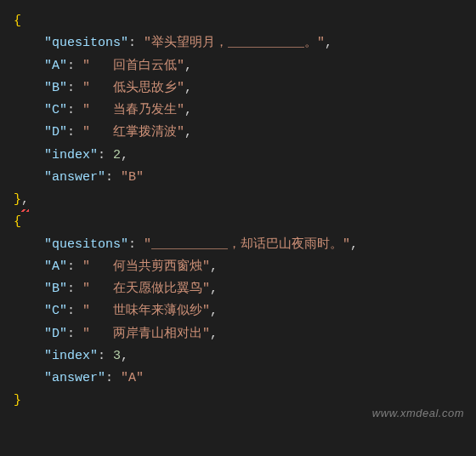 This screenshot has height=456, width=476. I want to click on json-string: " 在天愿做比翼鸟", so click(146, 289).